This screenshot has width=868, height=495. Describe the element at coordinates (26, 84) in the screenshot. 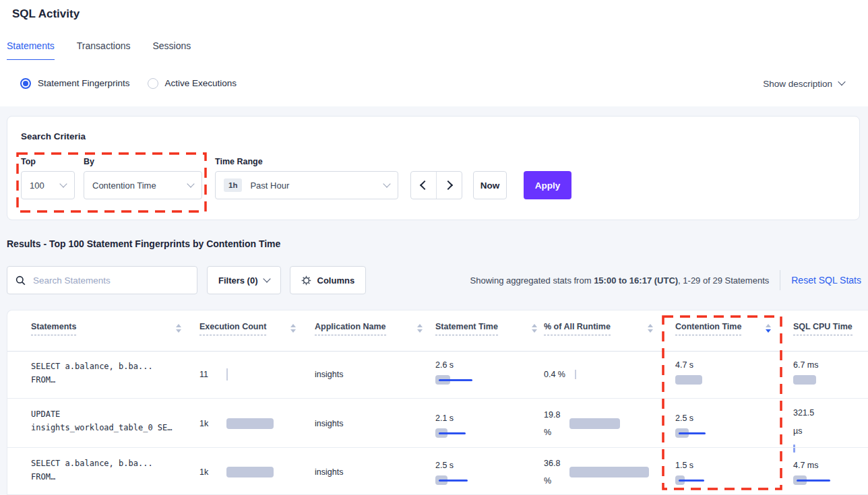

I see `radio-selected-icon` at that location.